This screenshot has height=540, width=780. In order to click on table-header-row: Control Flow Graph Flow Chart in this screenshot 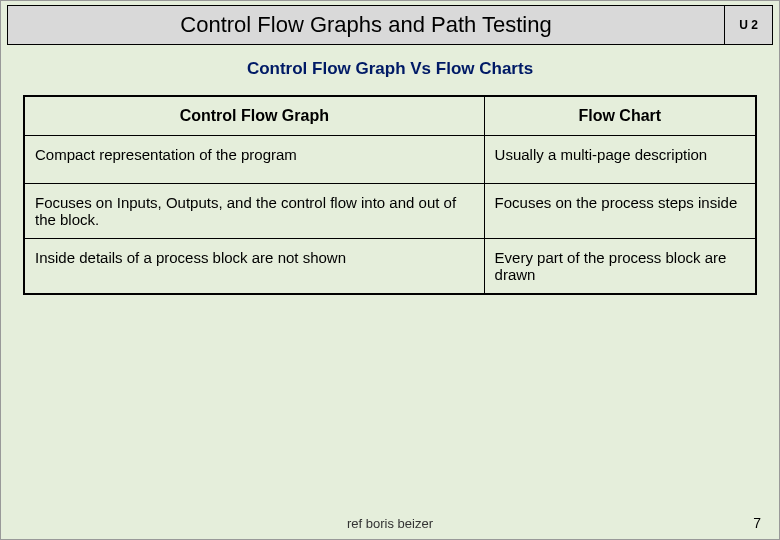, I will do `click(390, 116)`.